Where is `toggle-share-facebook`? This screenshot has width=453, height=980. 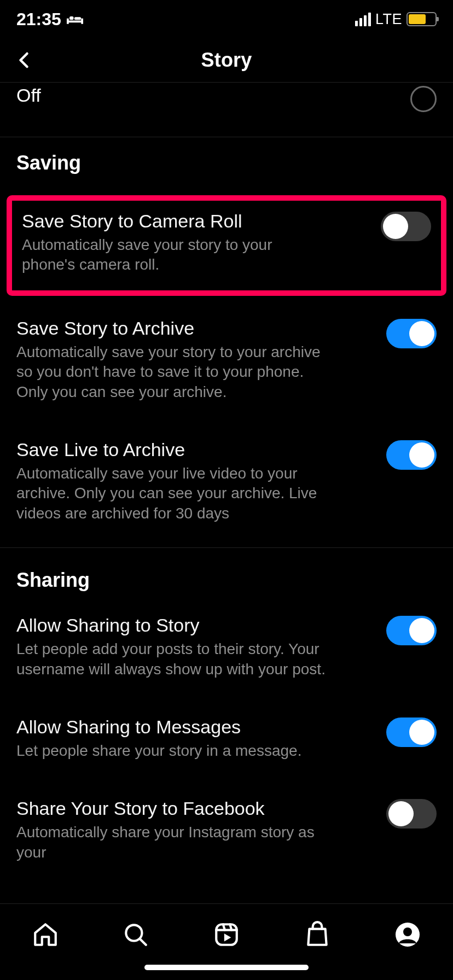
toggle-share-facebook is located at coordinates (411, 814).